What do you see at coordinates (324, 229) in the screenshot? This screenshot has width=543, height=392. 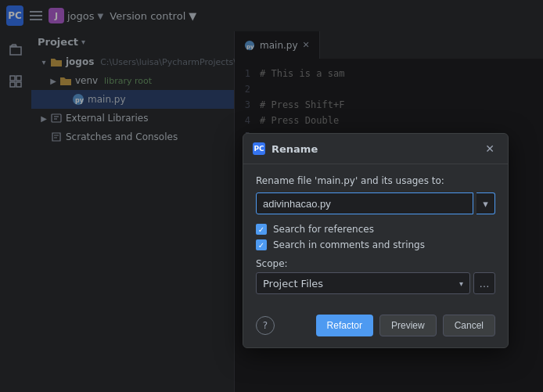 I see `checkbox-references-label: Search for references` at bounding box center [324, 229].